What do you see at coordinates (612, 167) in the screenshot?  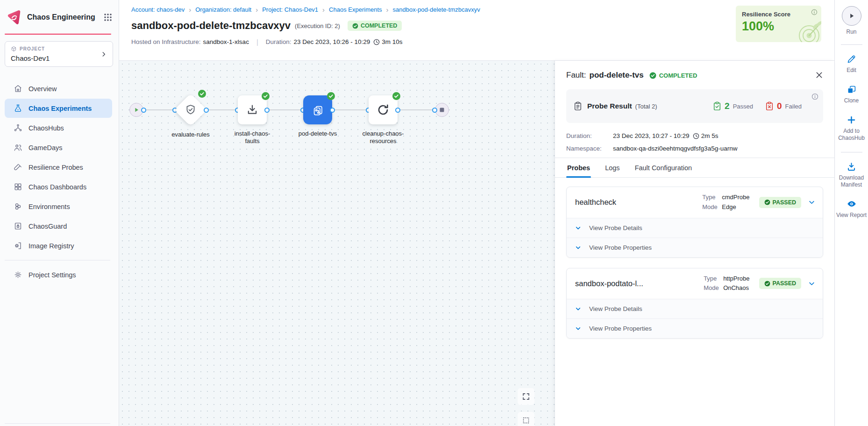 I see `tab-logs: Logs` at bounding box center [612, 167].